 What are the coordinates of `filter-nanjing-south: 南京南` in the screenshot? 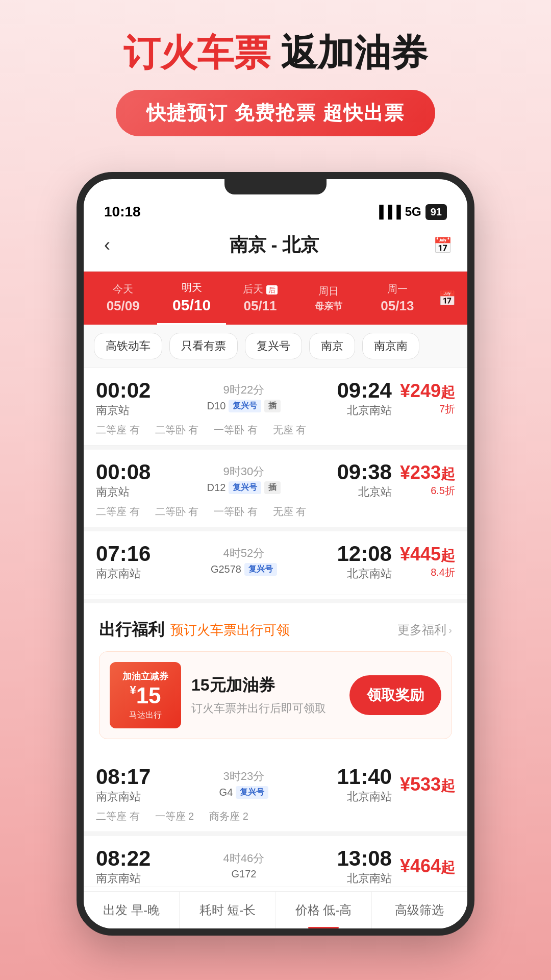 It's located at (391, 346).